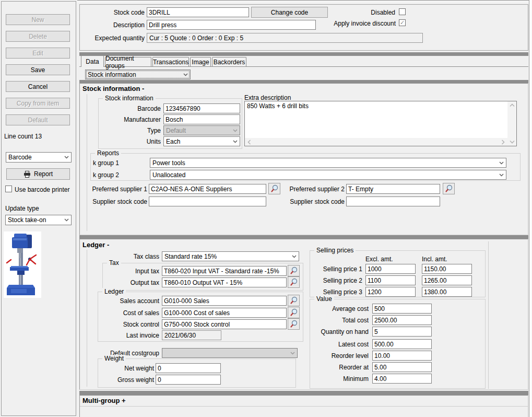  I want to click on manufacturer-input, so click(202, 119).